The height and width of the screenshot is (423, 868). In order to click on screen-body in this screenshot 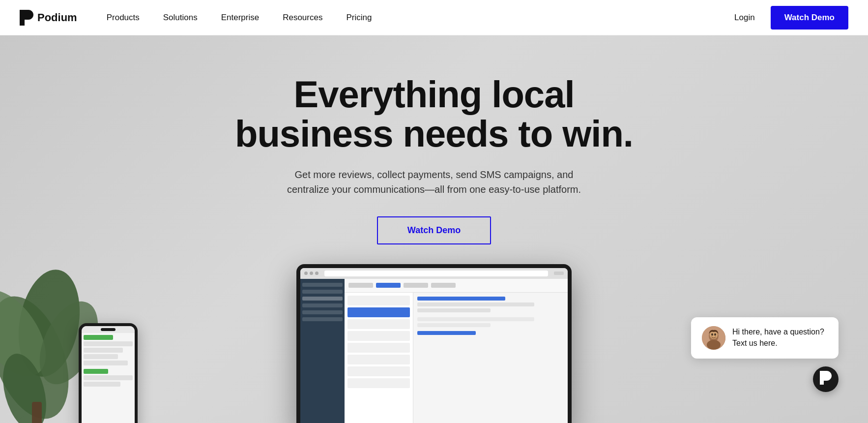, I will do `click(434, 351)`.